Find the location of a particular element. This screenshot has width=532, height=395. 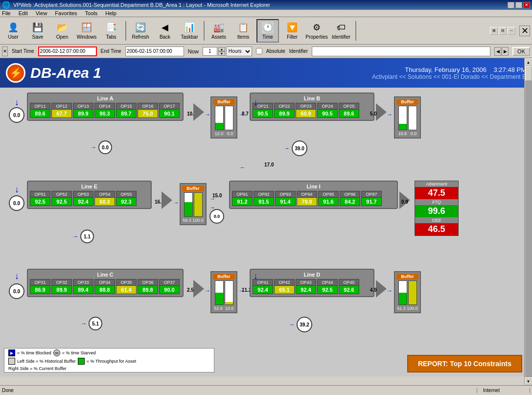

assets-button: 🏭 Assets is located at coordinates (219, 31).